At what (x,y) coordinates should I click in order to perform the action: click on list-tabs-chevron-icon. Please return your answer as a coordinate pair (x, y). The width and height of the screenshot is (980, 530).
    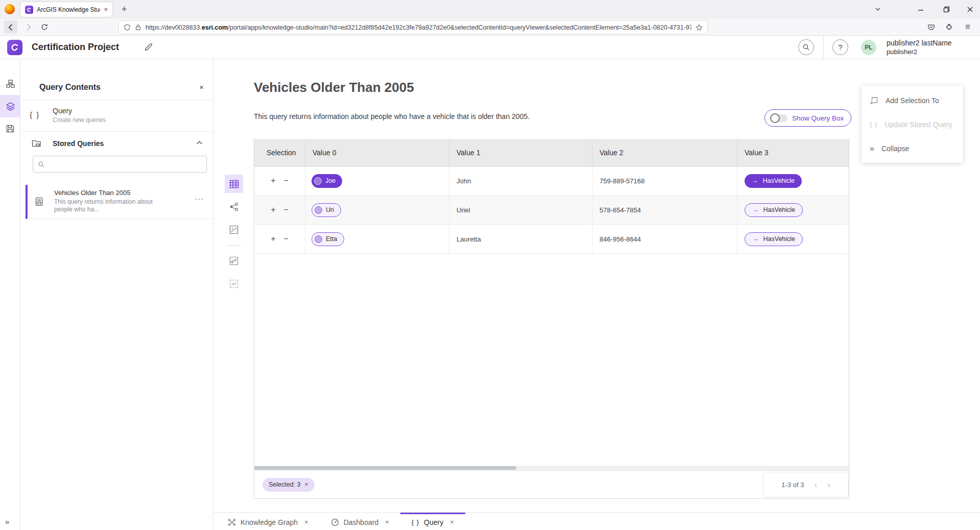
    Looking at the image, I should click on (878, 9).